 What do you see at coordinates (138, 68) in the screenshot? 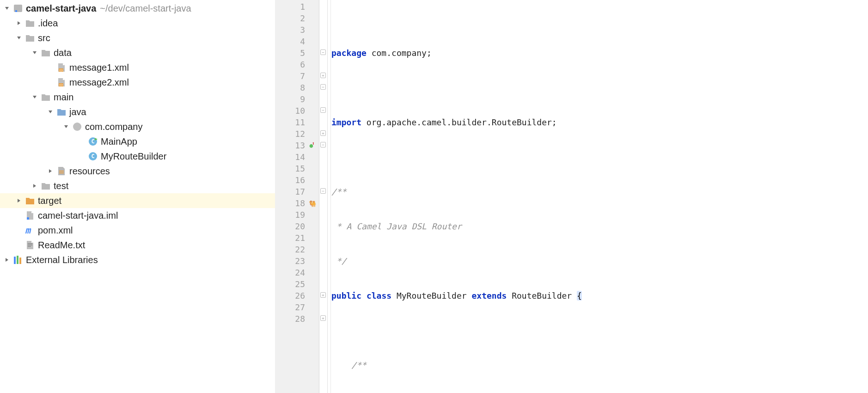
I see `tree-item-message1: <> message1.xml` at bounding box center [138, 68].